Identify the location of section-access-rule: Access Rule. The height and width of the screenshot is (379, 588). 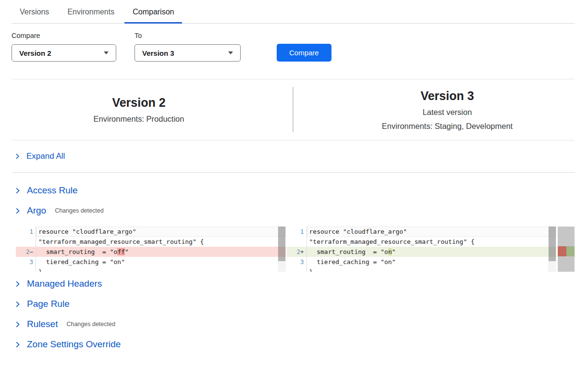
(294, 190).